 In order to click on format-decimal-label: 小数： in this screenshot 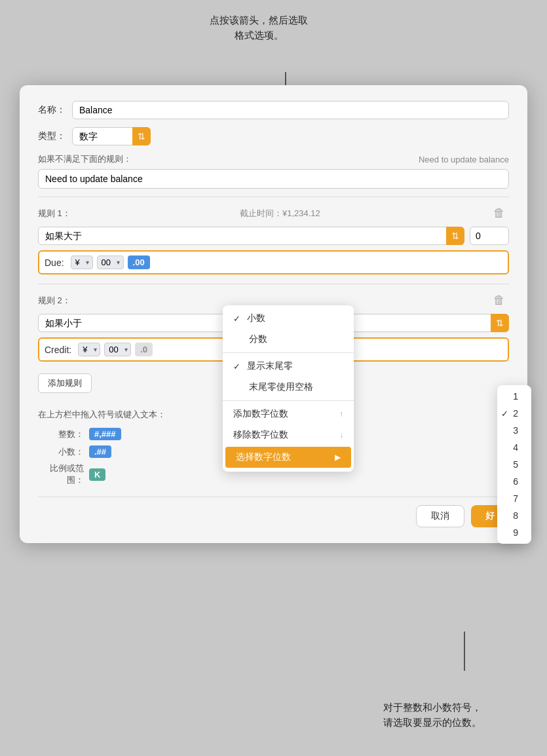, I will do `click(61, 452)`.